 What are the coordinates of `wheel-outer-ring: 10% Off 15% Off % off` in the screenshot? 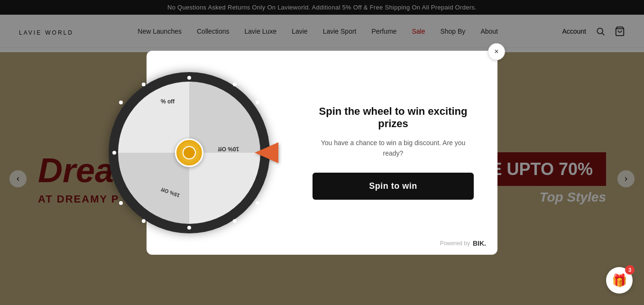 It's located at (189, 153).